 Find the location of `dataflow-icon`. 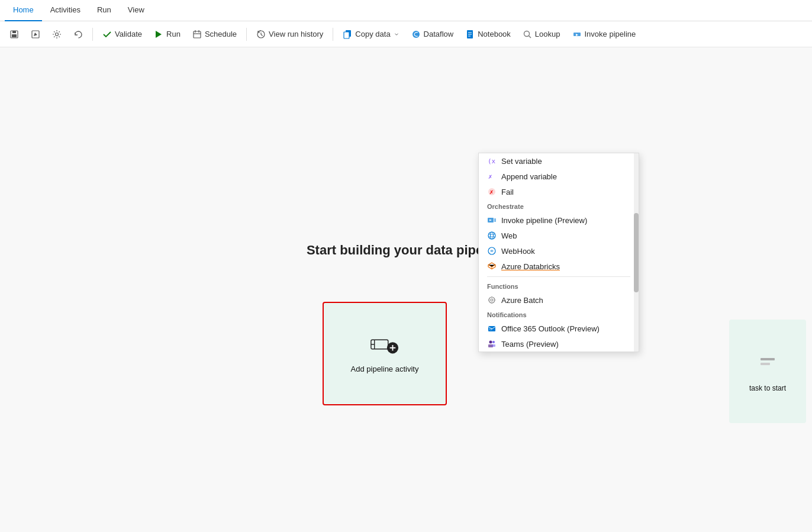

dataflow-icon is located at coordinates (416, 34).